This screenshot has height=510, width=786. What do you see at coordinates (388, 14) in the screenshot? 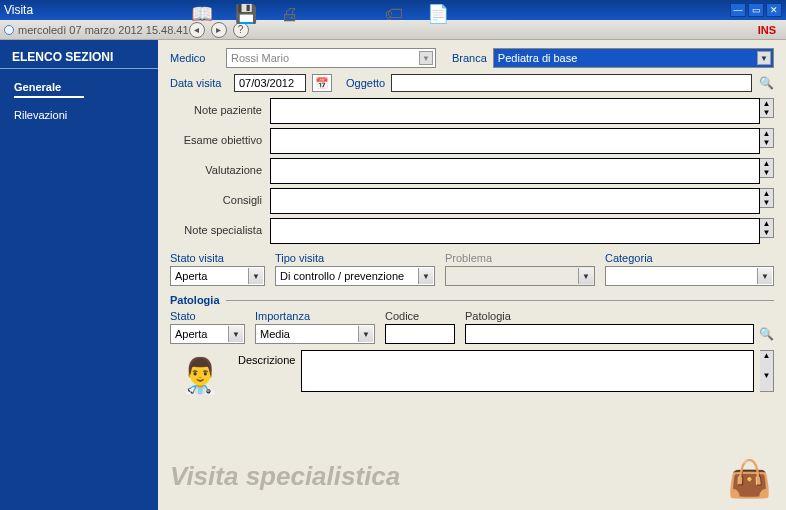
I see `main-toolbar: 📖 💾 🖨 🏷 📄` at bounding box center [388, 14].